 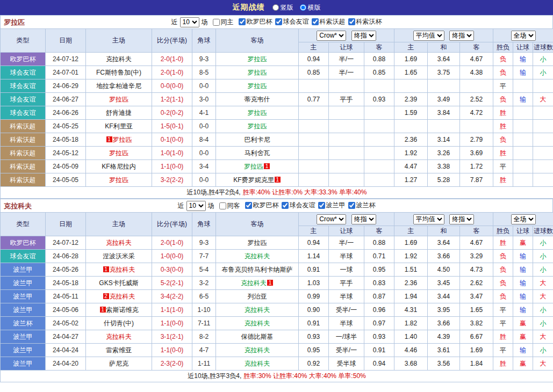 What do you see at coordinates (444, 140) in the screenshot?
I see `avg-draw-odds: 3.14` at bounding box center [444, 140].